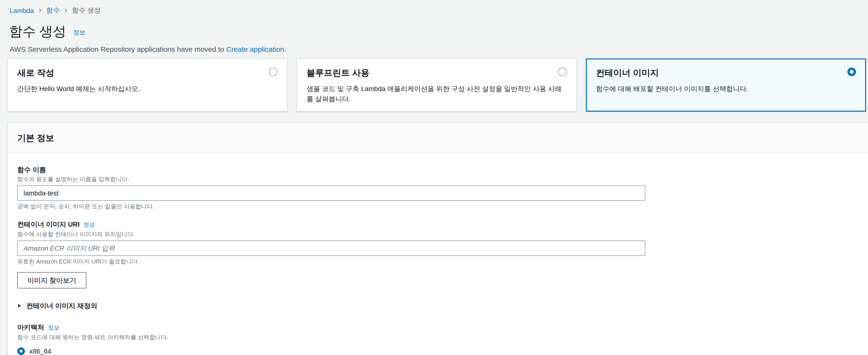 The image size is (868, 355). What do you see at coordinates (331, 193) in the screenshot?
I see `function-name-input` at bounding box center [331, 193].